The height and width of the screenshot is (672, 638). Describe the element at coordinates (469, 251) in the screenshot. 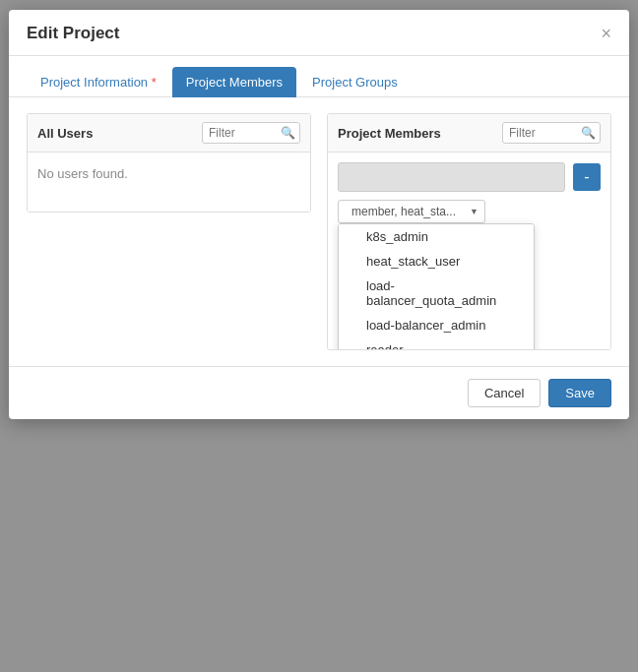

I see `project-members-panel-body: - member, heat_sta... k8s_admin heat_sta…` at that location.